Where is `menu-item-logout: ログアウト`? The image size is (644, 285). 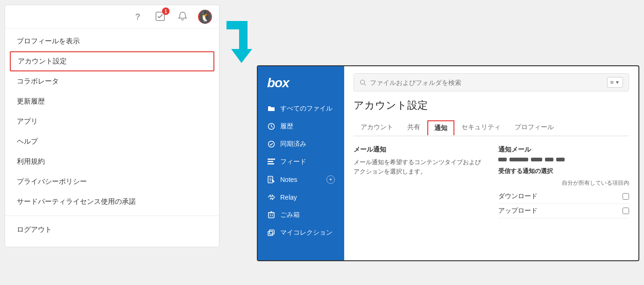 menu-item-logout: ログアウト is located at coordinates (112, 229).